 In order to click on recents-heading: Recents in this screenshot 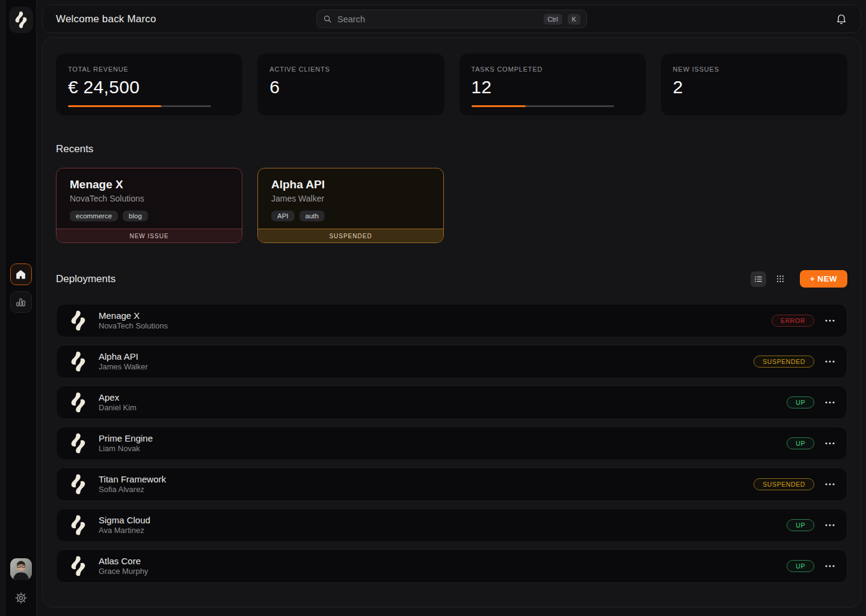, I will do `click(452, 149)`.